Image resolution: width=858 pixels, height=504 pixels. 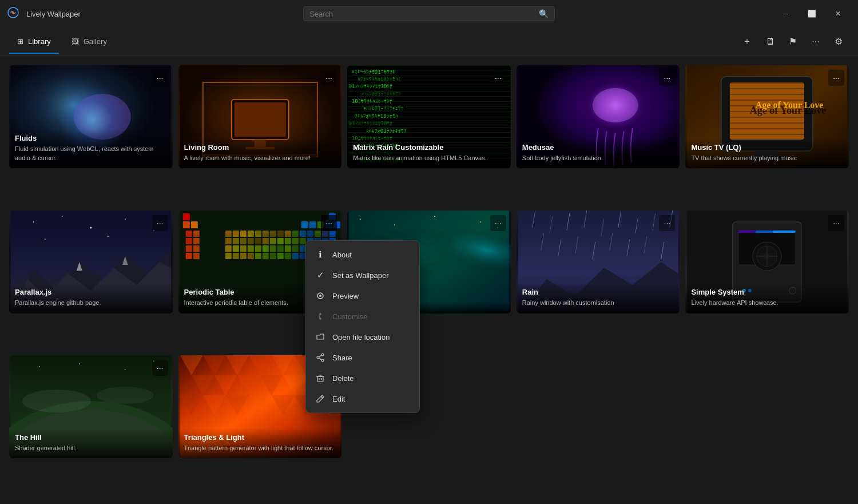 I want to click on card-hill: The Hill Shader generated hill. ···, so click(x=91, y=407).